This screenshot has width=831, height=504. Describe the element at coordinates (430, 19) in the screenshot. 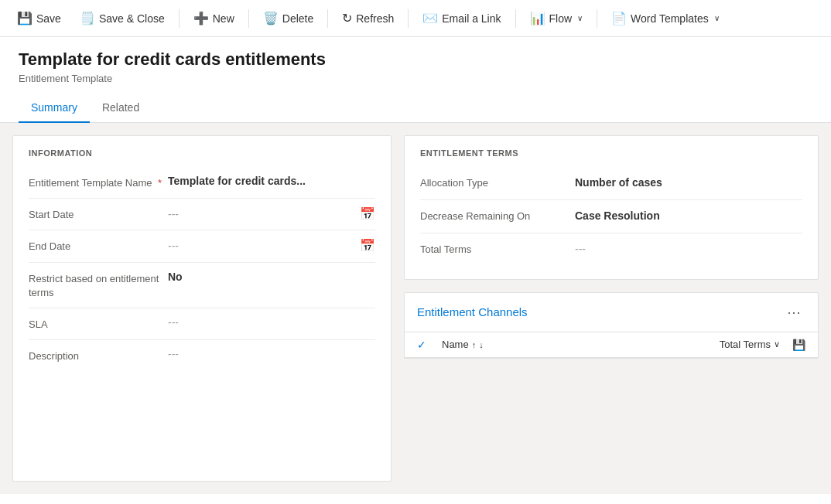

I see `email-icon: ✉️` at that location.